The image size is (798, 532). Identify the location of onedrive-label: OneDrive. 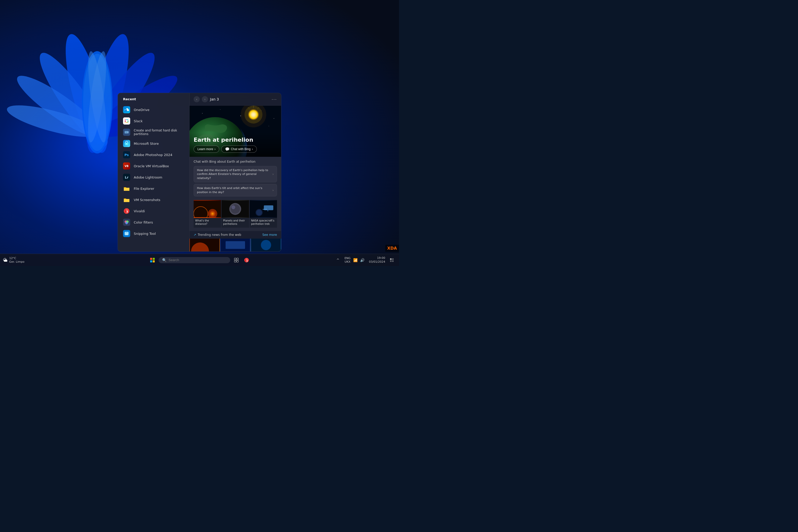
(141, 110).